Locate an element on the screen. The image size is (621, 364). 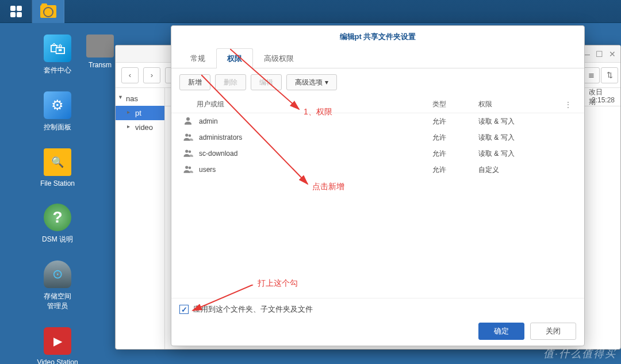
taskbar-filestation is located at coordinates (48, 12).